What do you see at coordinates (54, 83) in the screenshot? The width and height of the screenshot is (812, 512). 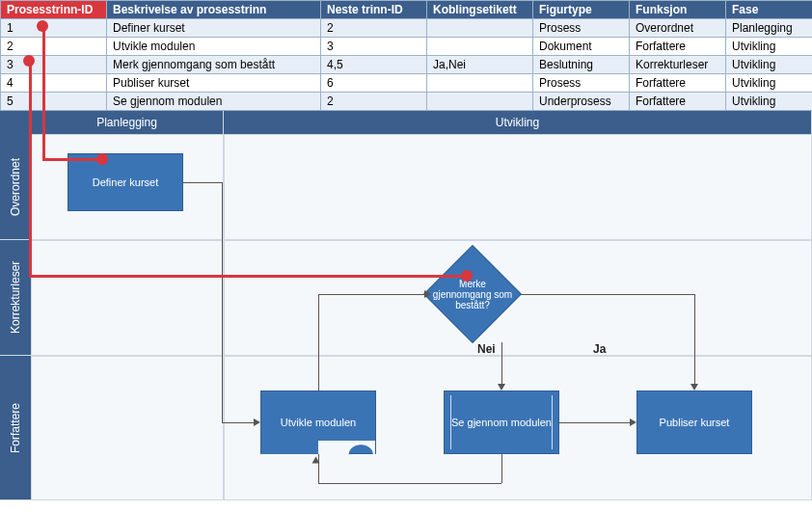 I see `cell-id: 4` at bounding box center [54, 83].